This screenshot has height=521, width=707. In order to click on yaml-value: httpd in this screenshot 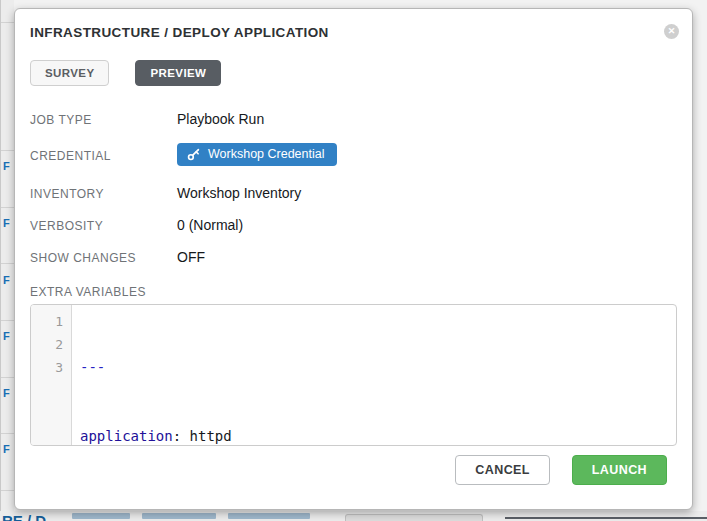, I will do `click(206, 436)`.